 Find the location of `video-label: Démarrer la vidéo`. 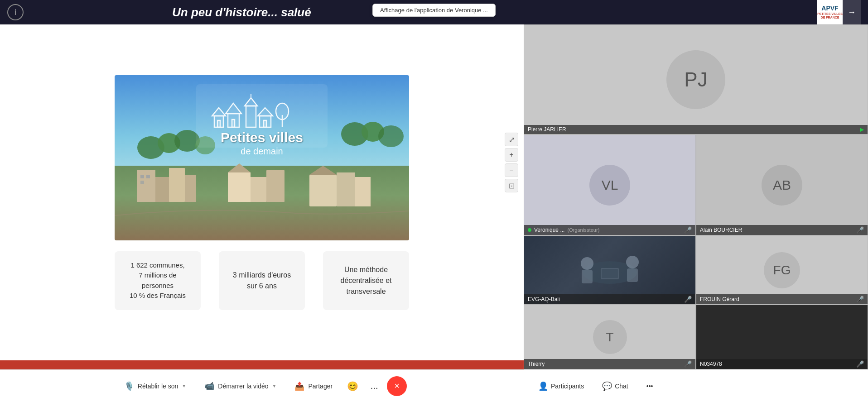

video-label: Démarrer la vidéo is located at coordinates (243, 386).